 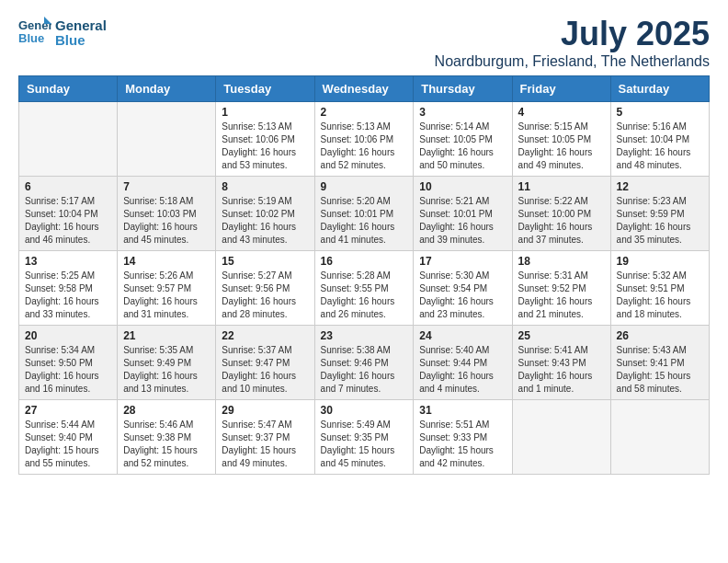 I want to click on day-number: 2, so click(x=364, y=112).